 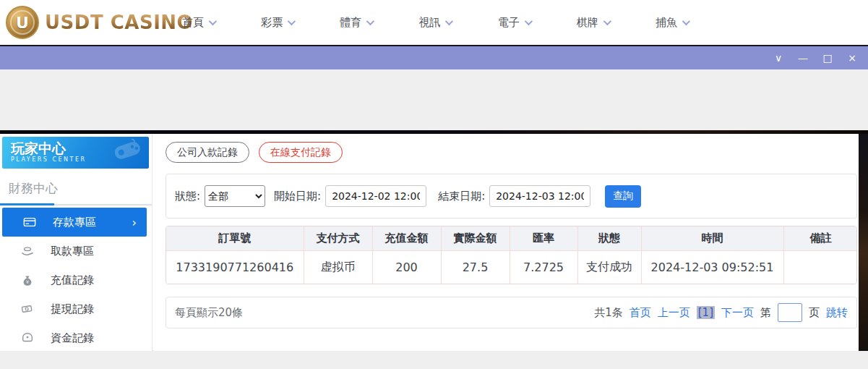 I want to click on page-size-text: 每頁顯示20條, so click(x=209, y=313).